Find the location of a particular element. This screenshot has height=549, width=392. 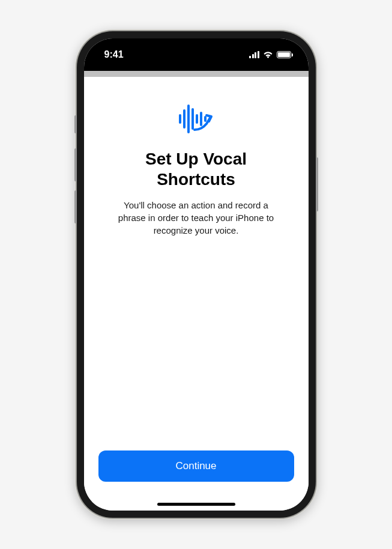

volume-up-button is located at coordinates (76, 165).